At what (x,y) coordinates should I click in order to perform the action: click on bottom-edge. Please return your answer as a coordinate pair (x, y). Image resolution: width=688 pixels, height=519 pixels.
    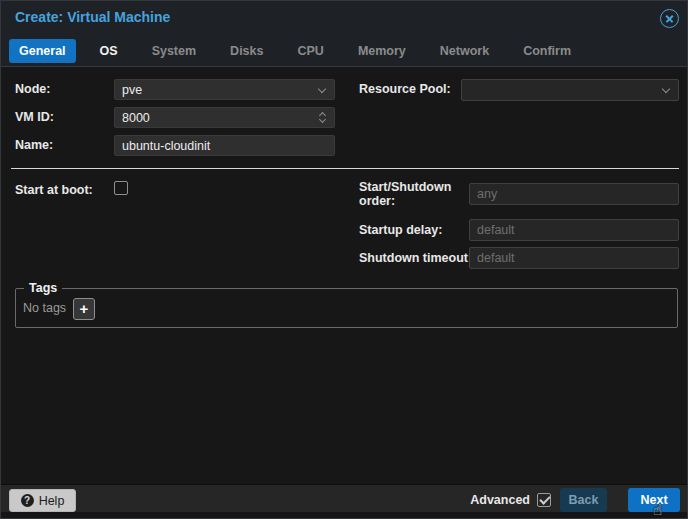
    Looking at the image, I should click on (344, 515).